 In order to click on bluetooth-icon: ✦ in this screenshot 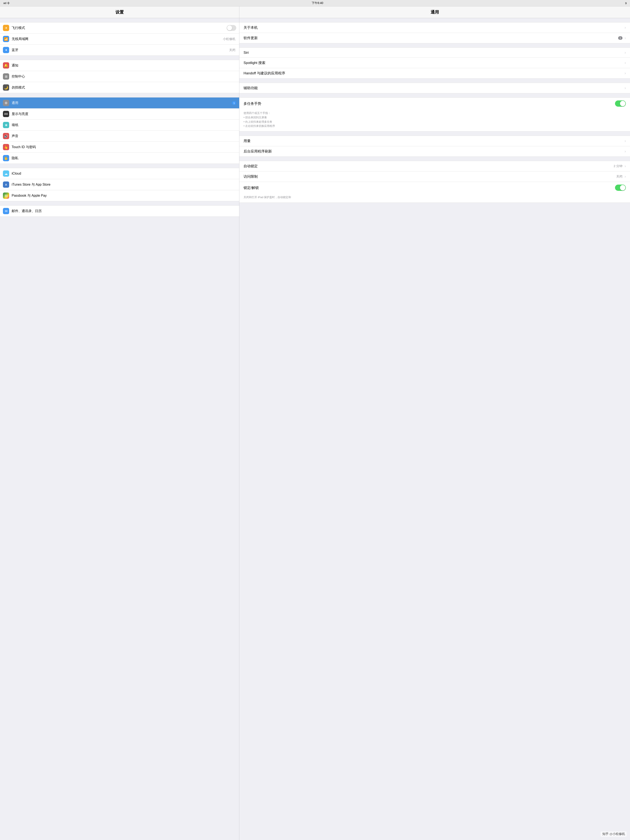, I will do `click(6, 50)`.